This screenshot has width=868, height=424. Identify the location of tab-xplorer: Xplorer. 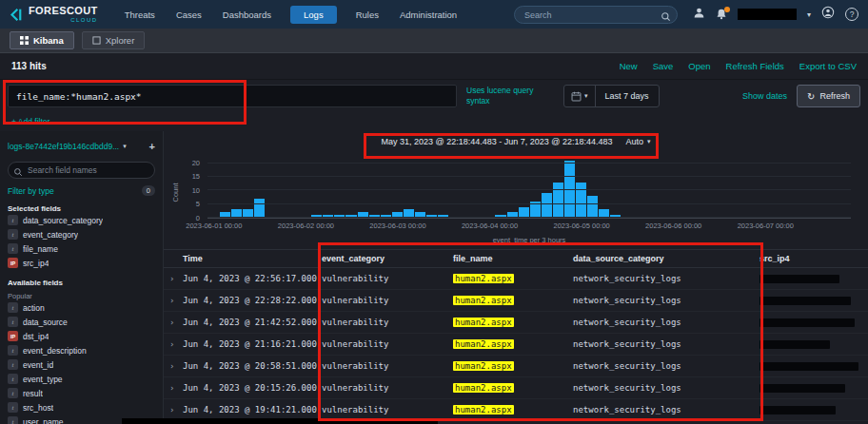
(114, 40).